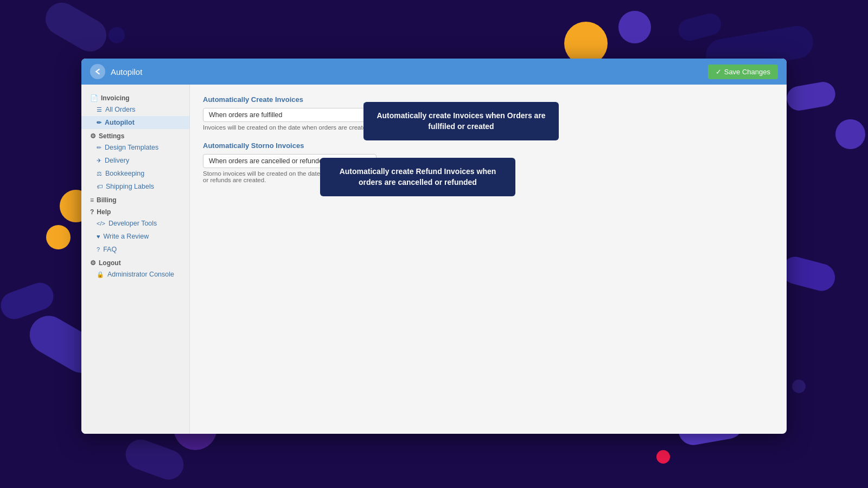 This screenshot has width=868, height=488. Describe the element at coordinates (136, 199) in the screenshot. I see `sidebar-section-billing: ≡ Billing` at that location.